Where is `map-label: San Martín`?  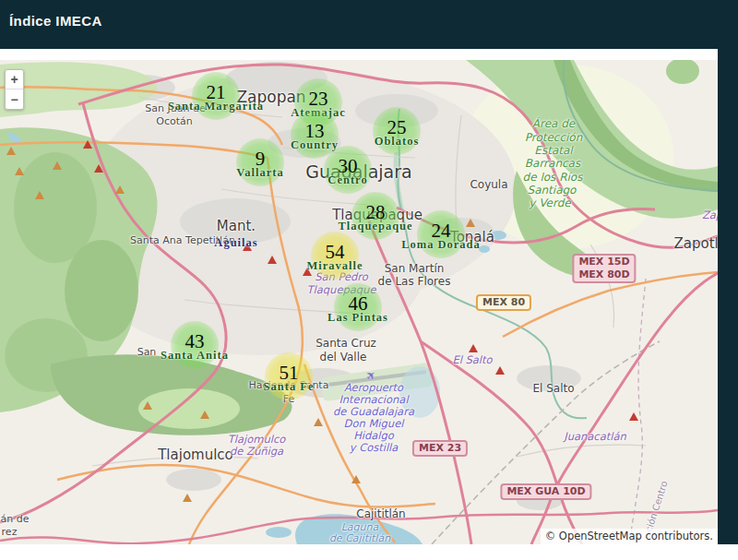 map-label: San Martín is located at coordinates (415, 268).